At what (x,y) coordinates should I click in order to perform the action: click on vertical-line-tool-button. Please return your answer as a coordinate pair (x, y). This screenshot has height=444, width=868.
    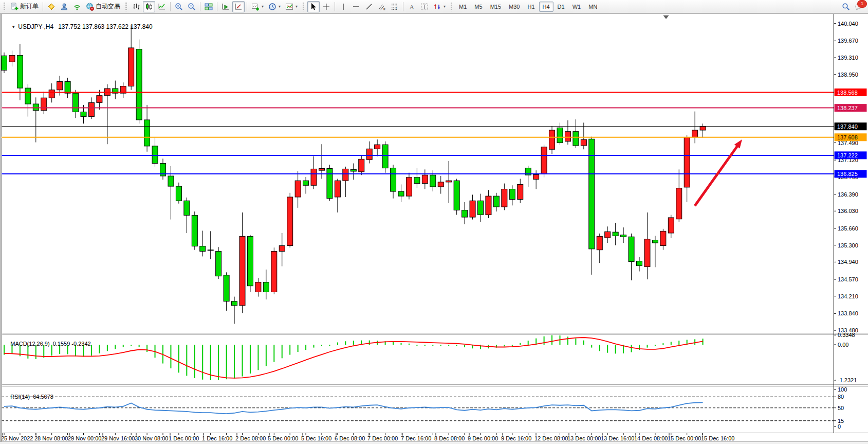
    Looking at the image, I should click on (343, 7).